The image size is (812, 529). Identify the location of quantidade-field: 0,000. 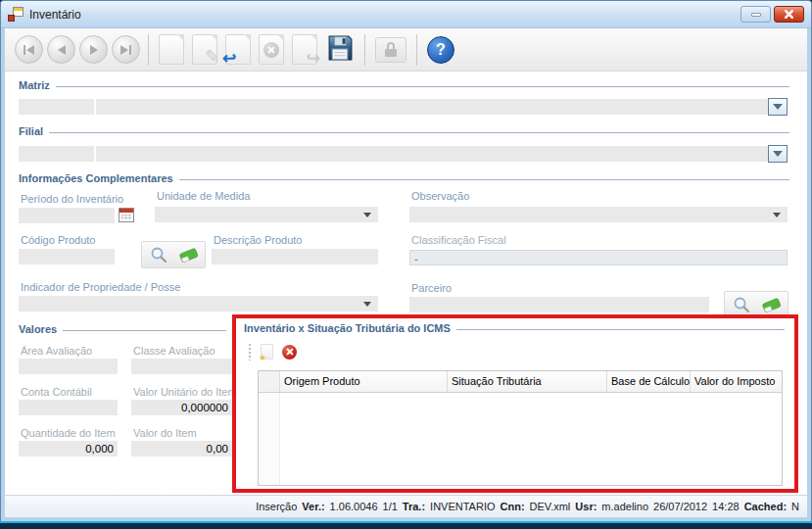
(69, 449).